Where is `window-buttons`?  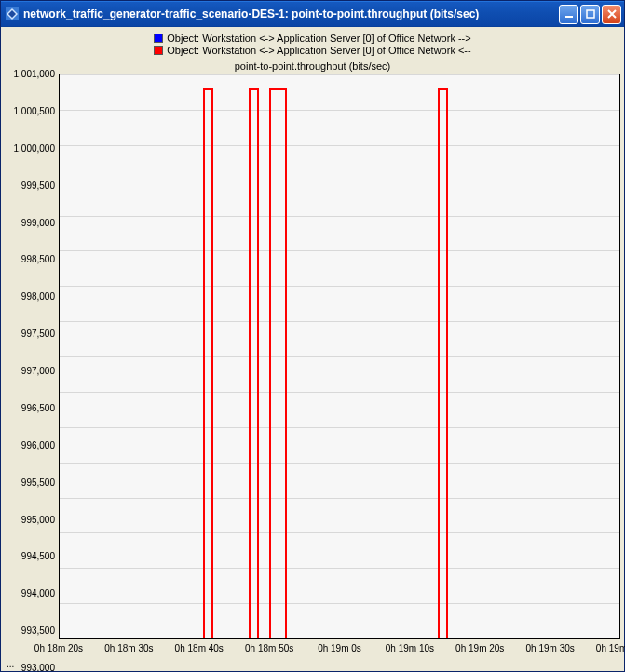
window-buttons is located at coordinates (591, 15).